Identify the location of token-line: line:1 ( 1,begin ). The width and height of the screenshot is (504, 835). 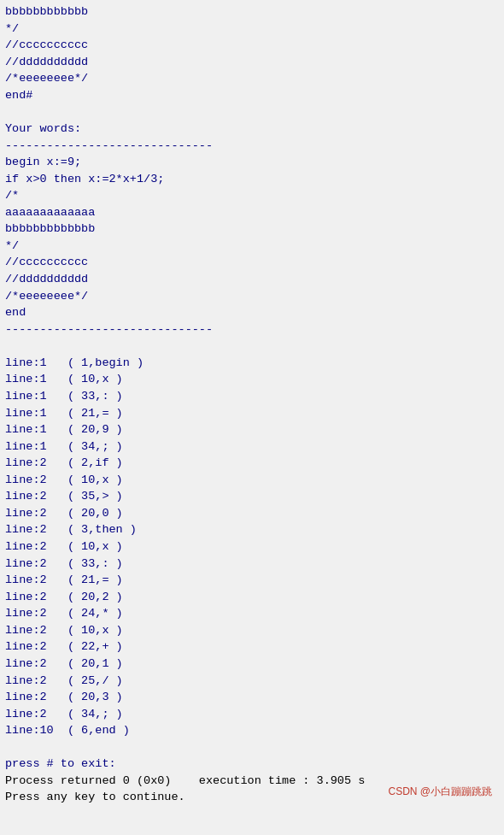
(252, 363).